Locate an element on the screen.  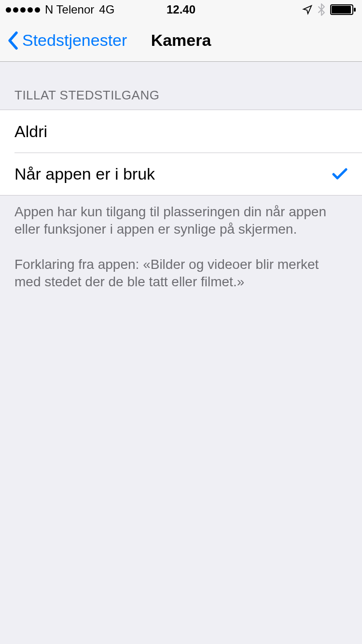
permission-list: Aldri Når appen er i bruk is located at coordinates (181, 153).